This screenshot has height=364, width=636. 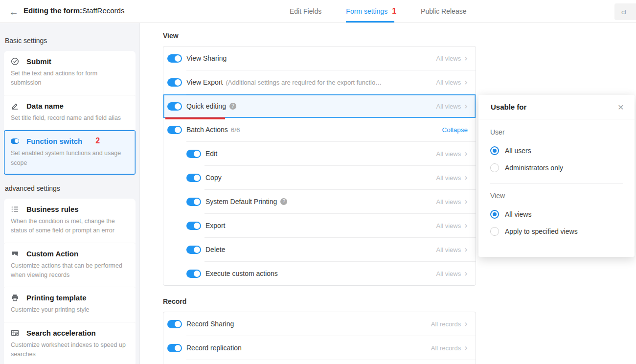 What do you see at coordinates (621, 107) in the screenshot?
I see `close-icon: ×` at bounding box center [621, 107].